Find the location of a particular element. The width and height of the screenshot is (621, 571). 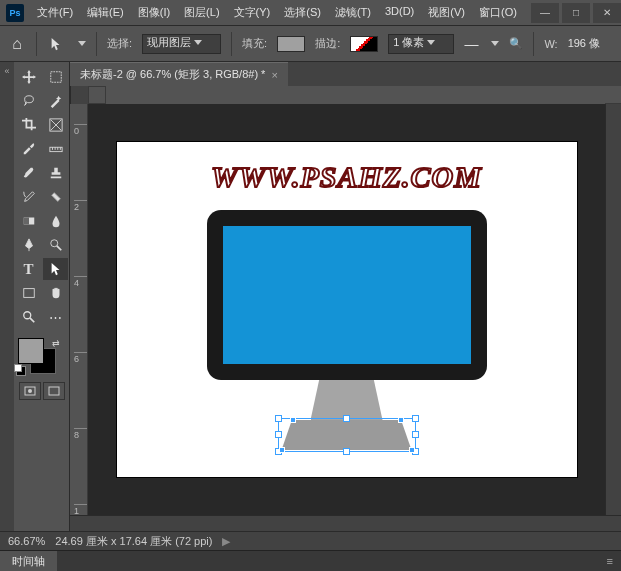

handle-mid-right is located at coordinates (416, 434).